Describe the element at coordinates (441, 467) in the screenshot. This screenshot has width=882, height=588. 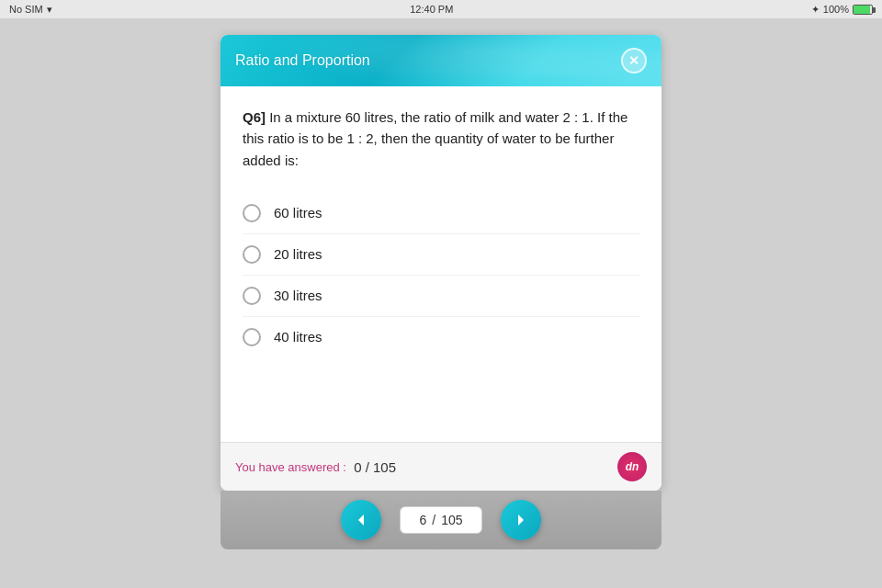
I see `bottom-bar: You have answered : 0 / 105 dn` at that location.